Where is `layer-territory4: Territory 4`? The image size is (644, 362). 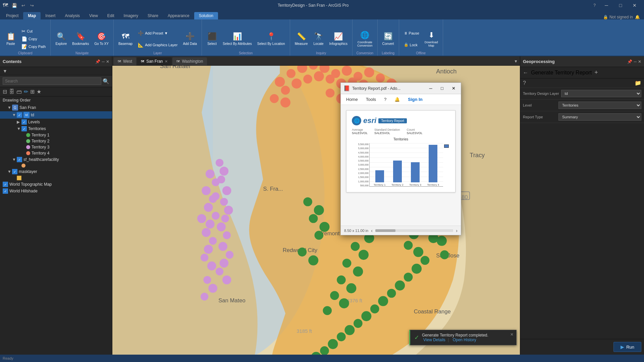 layer-territory4: Territory 4 is located at coordinates (56, 153).